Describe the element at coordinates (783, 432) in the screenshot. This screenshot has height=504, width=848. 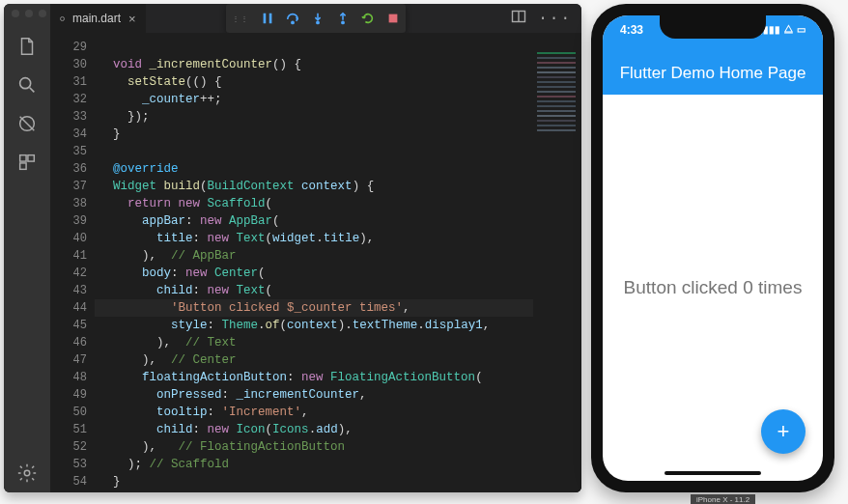
I see `floating-action-button: +` at that location.